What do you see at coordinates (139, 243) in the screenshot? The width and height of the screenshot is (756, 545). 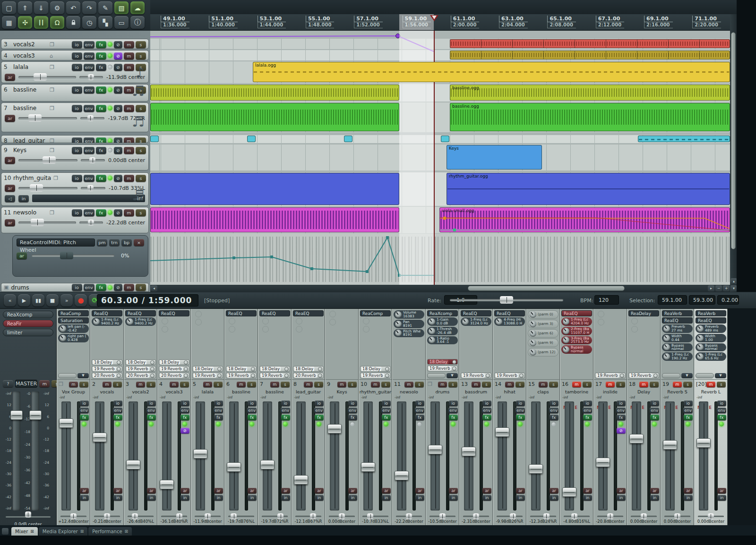 I see `close-envelope-button: ×` at bounding box center [139, 243].